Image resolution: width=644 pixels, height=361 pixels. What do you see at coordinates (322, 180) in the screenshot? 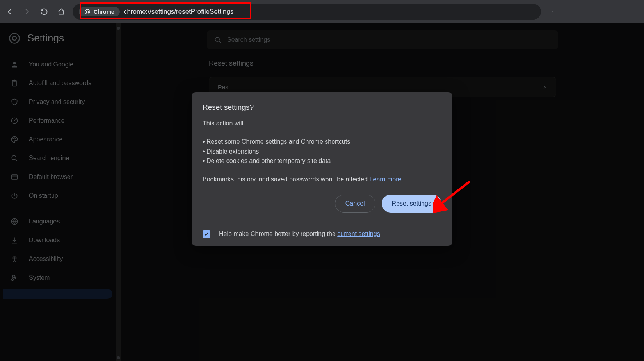
I see `dialog-note: Bookmarks, history, and saved passwords …` at bounding box center [322, 180].